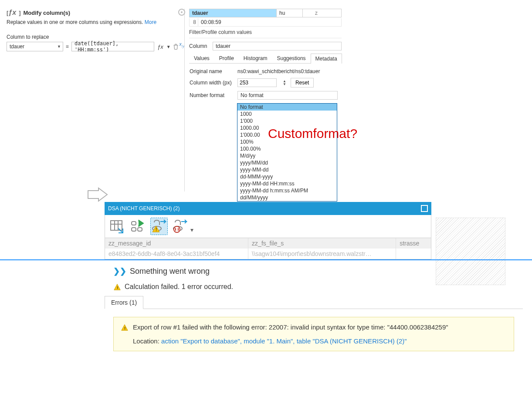 The image size is (532, 410). What do you see at coordinates (98, 195) in the screenshot?
I see `flow-arrow-icon` at bounding box center [98, 195].